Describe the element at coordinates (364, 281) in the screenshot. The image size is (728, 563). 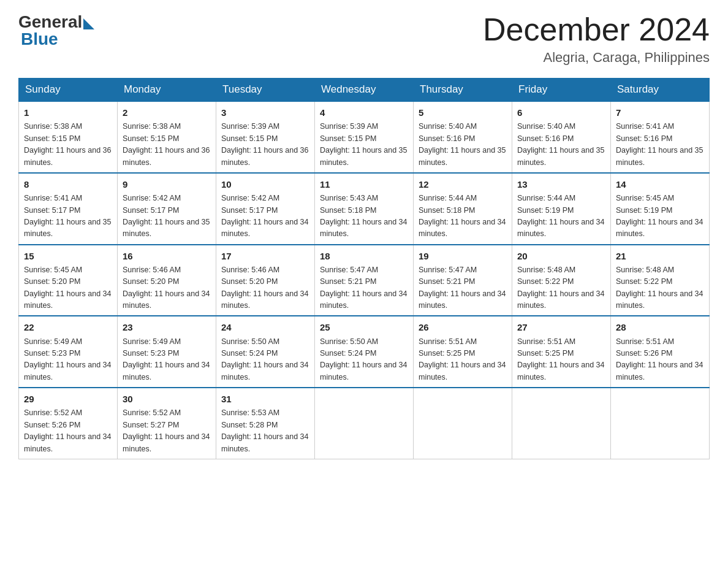
I see `calendar-week-3: 15 Sunrise: 5:45 AM Sunset: 5:20 PM Dayl…` at that location.